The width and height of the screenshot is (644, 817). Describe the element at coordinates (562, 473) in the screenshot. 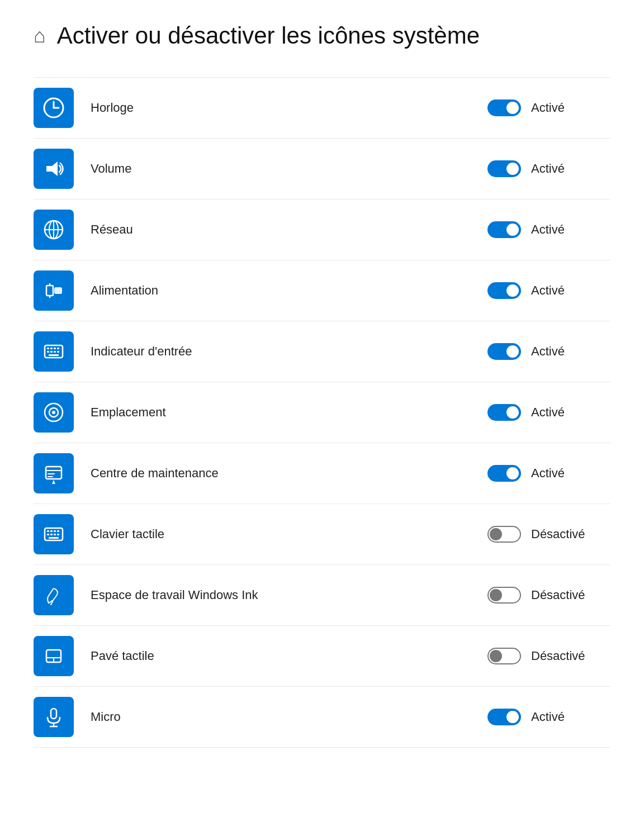

I see `centre-maintenance-status: Activé` at that location.